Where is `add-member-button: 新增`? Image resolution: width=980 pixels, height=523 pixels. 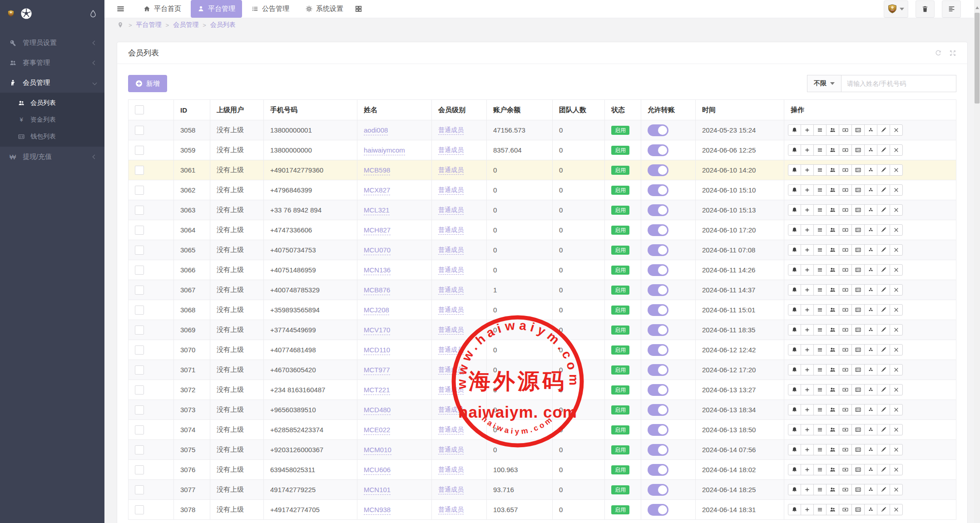 add-member-button: 新增 is located at coordinates (148, 84).